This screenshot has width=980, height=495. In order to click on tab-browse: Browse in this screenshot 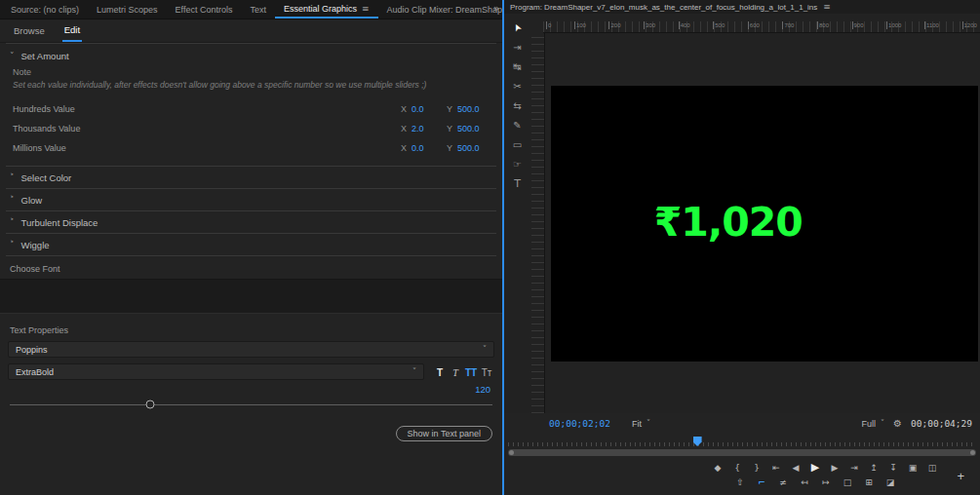, I will do `click(29, 31)`.